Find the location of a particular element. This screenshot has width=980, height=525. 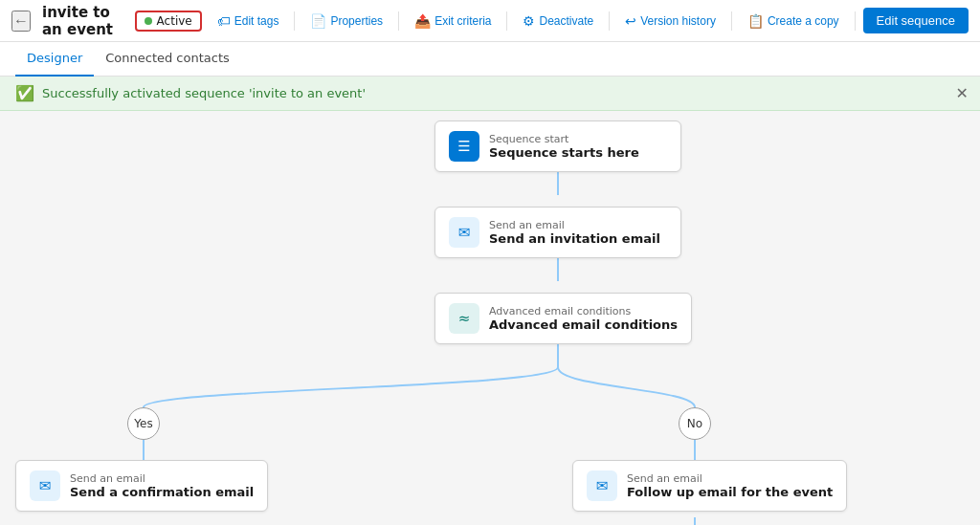

success-banner: ✅ Successfully activated sequence 'invit… is located at coordinates (490, 94).